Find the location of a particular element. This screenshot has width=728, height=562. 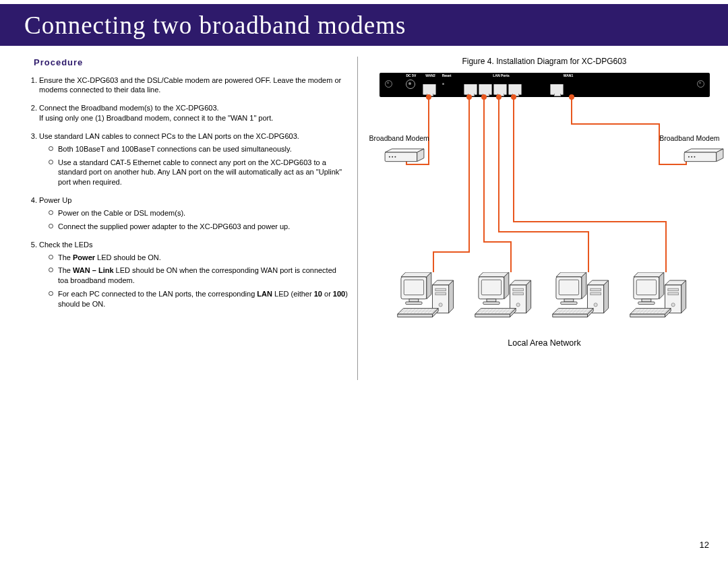

column-divider is located at coordinates (357, 218).